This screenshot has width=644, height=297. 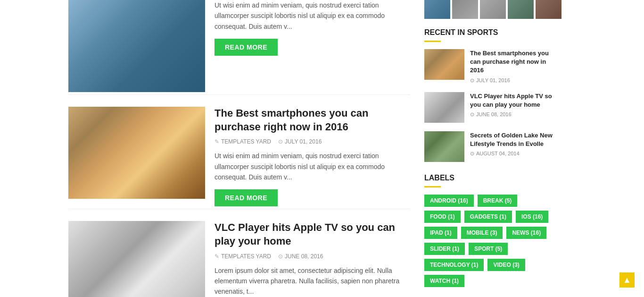 What do you see at coordinates (312, 281) in the screenshot?
I see `article-excerpt-3: Lorem ipsum dolor sit amet, consectetur …` at bounding box center [312, 281].